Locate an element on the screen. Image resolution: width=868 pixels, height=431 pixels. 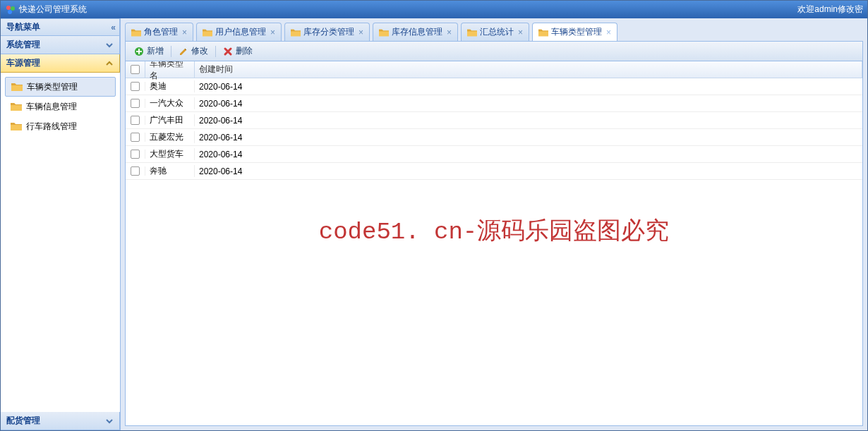
tabstrip: 角色管理×用户信息管理×库存分类管理×库存信息管理×汇总统计×车辆类型管理× is located at coordinates (494, 32).